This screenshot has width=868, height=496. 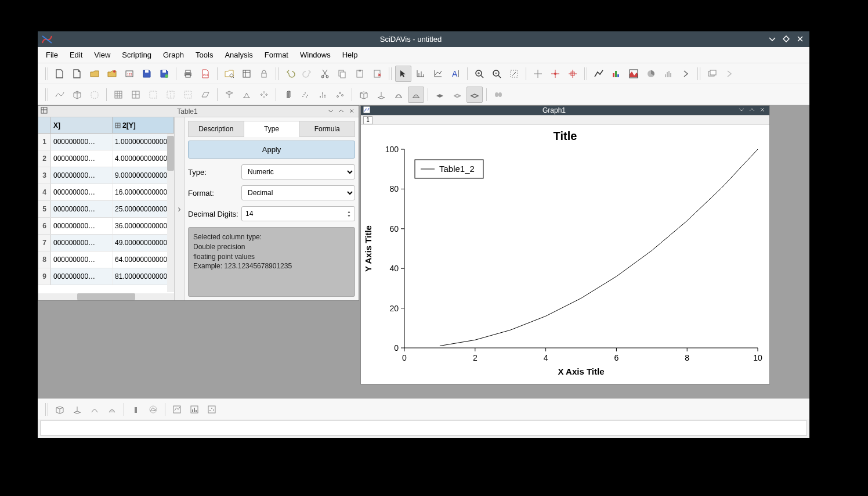 What do you see at coordinates (475, 95) in the screenshot?
I see `floor-proj-3-button` at bounding box center [475, 95].